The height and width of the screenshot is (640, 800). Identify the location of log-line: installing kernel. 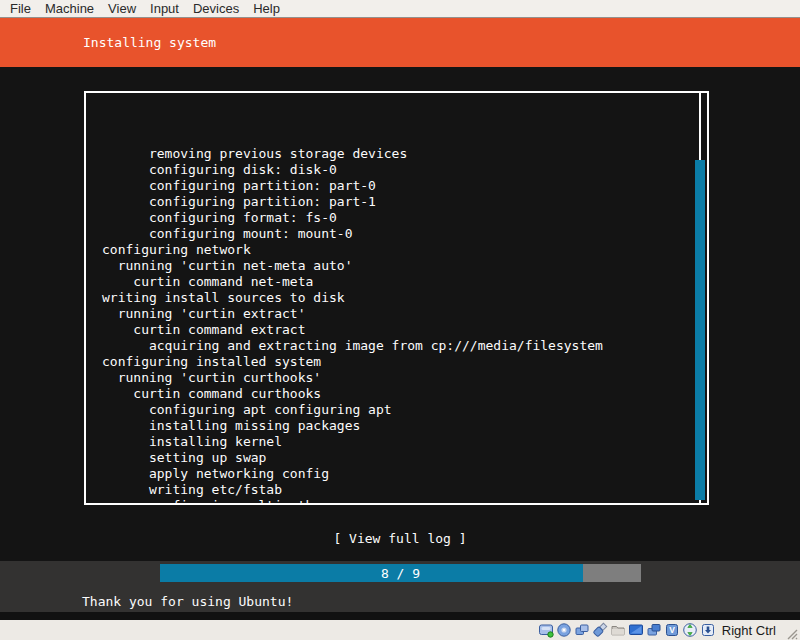
(396, 442).